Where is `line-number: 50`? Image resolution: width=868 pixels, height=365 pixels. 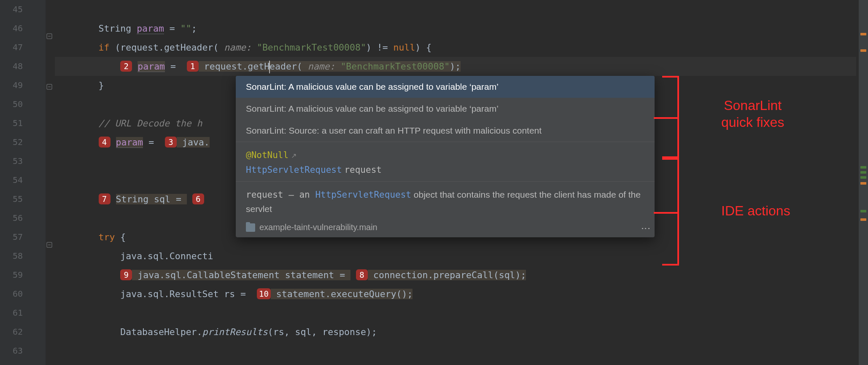
line-number: 50 is located at coordinates (11, 105).